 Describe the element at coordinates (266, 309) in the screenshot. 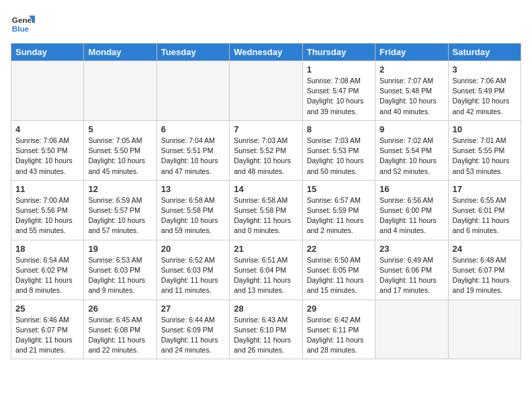

I see `day-number: 28` at that location.